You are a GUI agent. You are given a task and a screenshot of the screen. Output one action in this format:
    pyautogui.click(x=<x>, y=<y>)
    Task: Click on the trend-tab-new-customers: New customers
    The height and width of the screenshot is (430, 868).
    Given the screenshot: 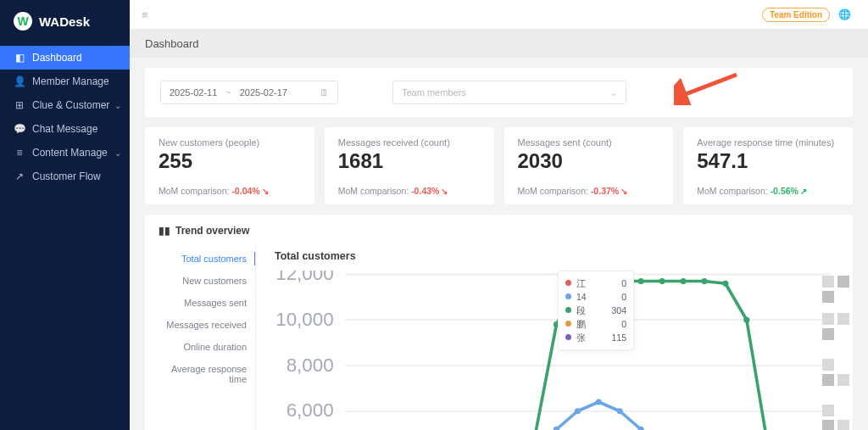 What is the action you would take?
    pyautogui.click(x=200, y=281)
    